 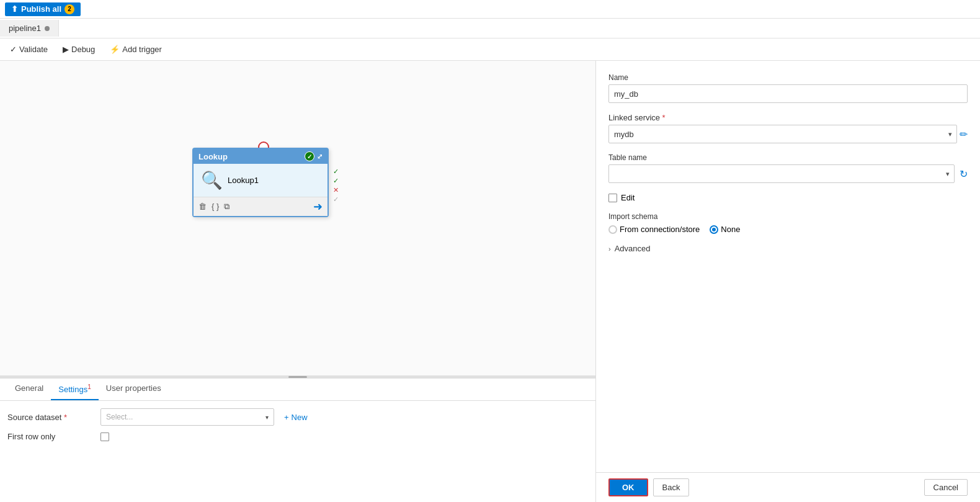 I want to click on edit-checkbox-row: Edit, so click(x=788, y=197).